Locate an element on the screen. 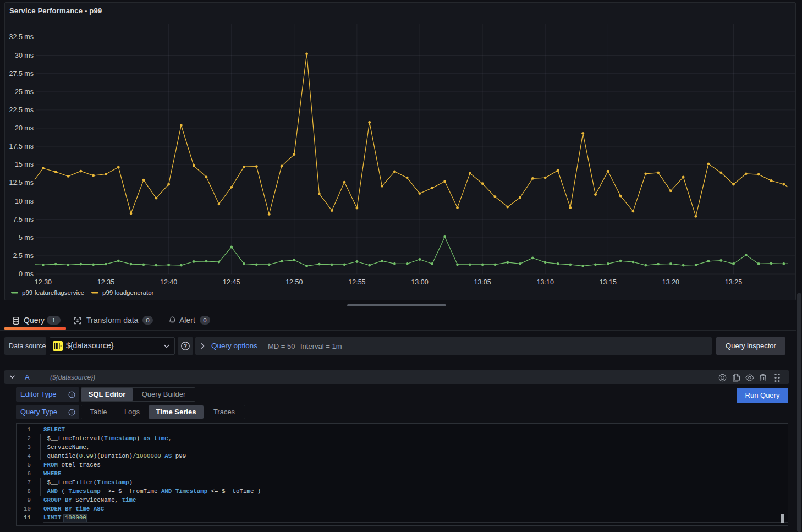 The image size is (802, 532). svg-text: 12:55 is located at coordinates (356, 282).